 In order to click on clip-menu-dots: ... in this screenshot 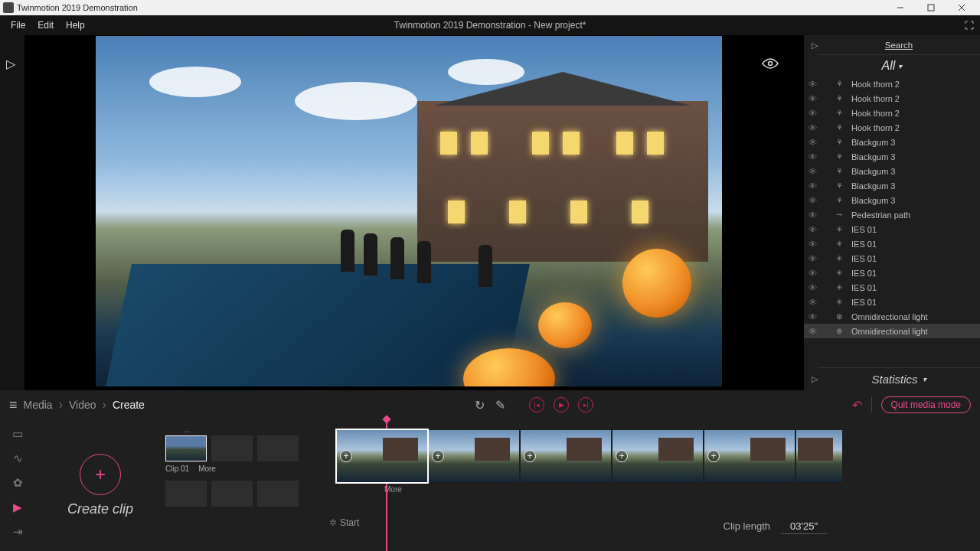, I will do `click(255, 430)`.